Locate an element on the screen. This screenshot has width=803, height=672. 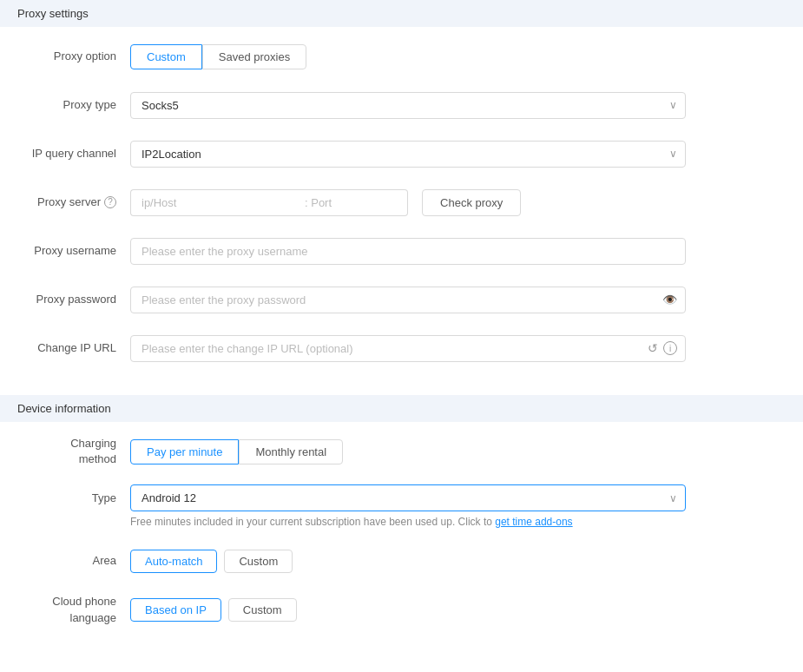
proxy-server-label-container: Proxy server ? is located at coordinates (67, 202).